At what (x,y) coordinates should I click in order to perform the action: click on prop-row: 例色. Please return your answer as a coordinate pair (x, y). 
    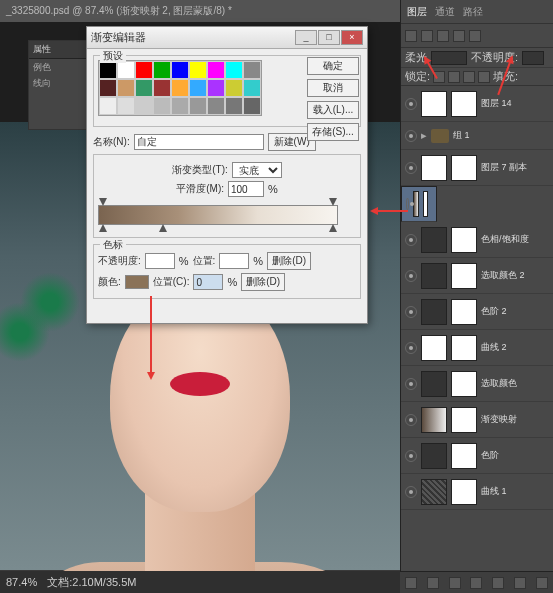
    Looking at the image, I should click on (58, 67).